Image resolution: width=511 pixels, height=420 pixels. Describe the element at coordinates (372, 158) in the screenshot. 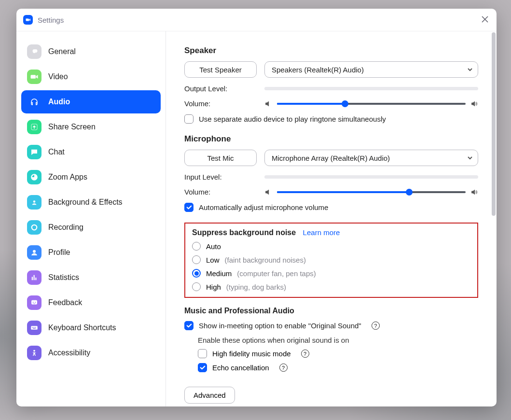

I see `mic-device-select: Microphone Array (Realtek(R) Audio)` at that location.